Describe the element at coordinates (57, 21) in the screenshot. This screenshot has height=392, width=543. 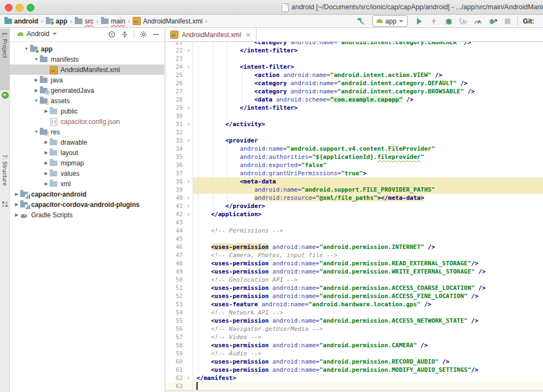
I see `breadcrumb-item-app: app` at that location.